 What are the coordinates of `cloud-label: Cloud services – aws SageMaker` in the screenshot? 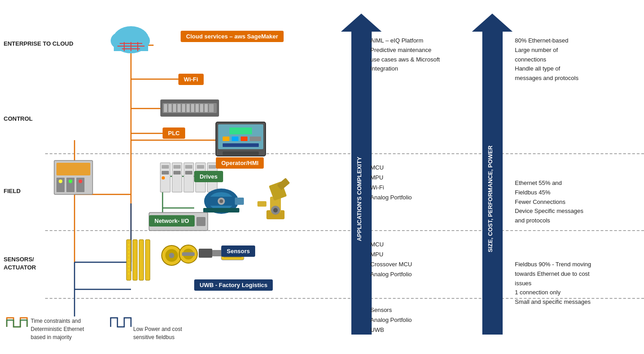 It's located at (232, 36).